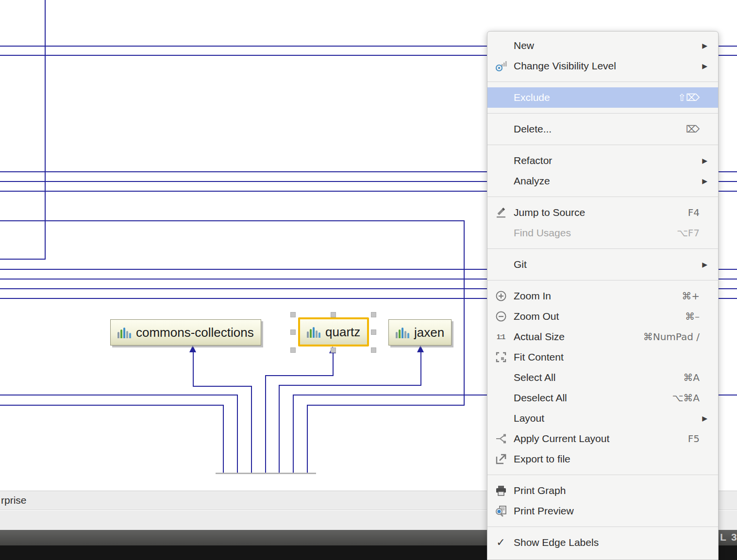 Image resolution: width=737 pixels, height=560 pixels. I want to click on menu-item-find-usages: Find Usages⌥F7, so click(603, 233).